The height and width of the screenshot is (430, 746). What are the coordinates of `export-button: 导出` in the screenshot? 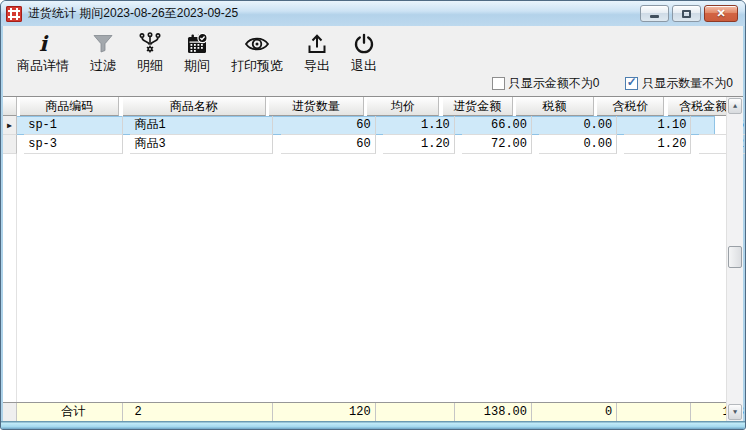 It's located at (317, 53).